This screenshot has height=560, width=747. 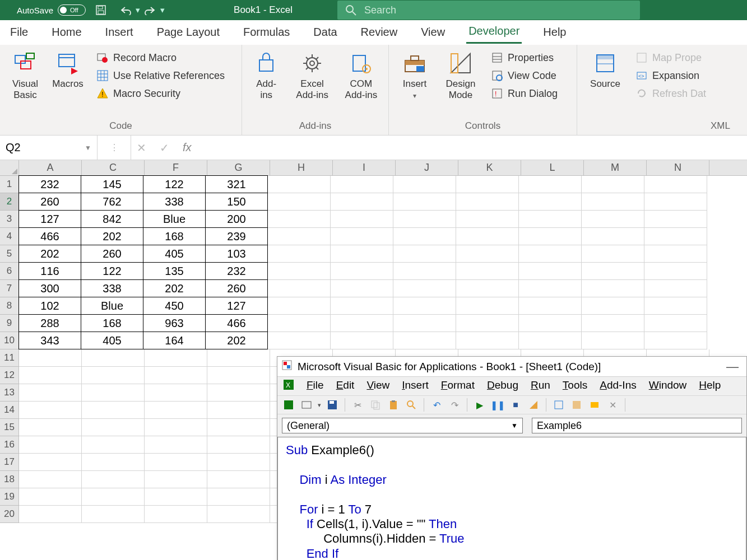 I want to click on row-header: 11, so click(x=10, y=358).